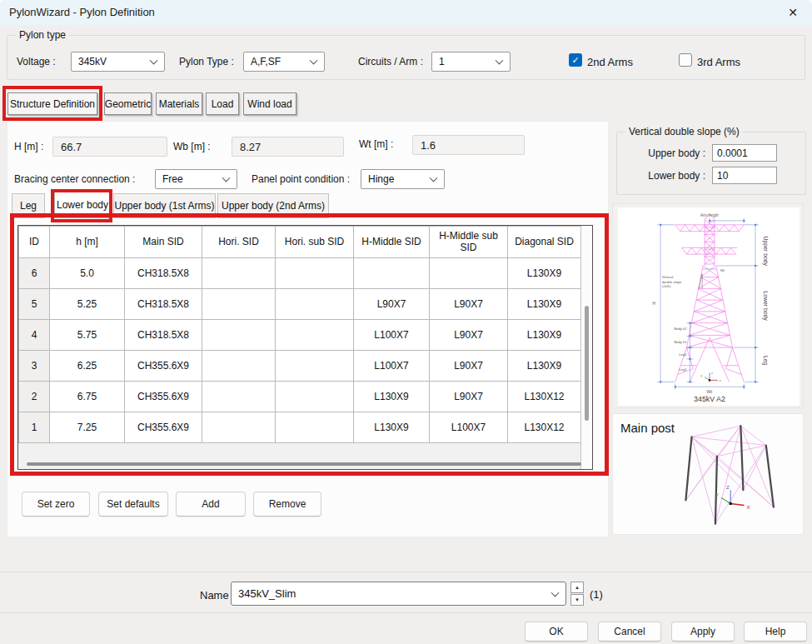  I want to click on lower-body-field: 10, so click(745, 175).